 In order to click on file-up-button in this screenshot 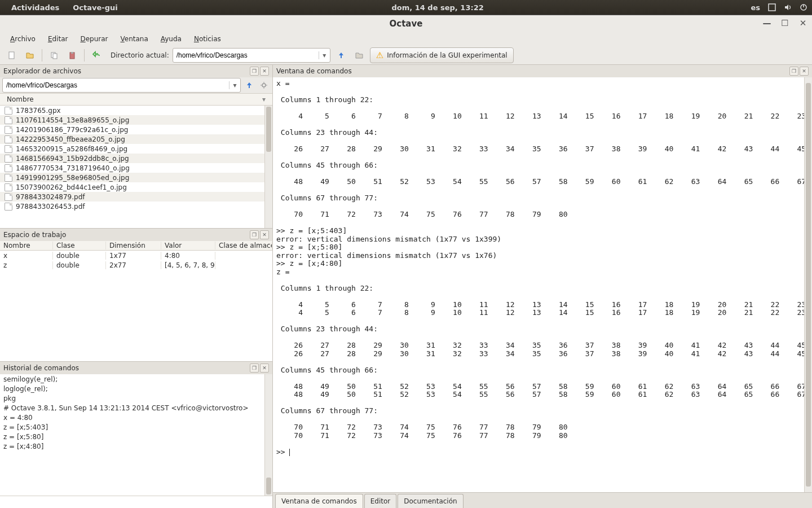, I will do `click(249, 85)`.